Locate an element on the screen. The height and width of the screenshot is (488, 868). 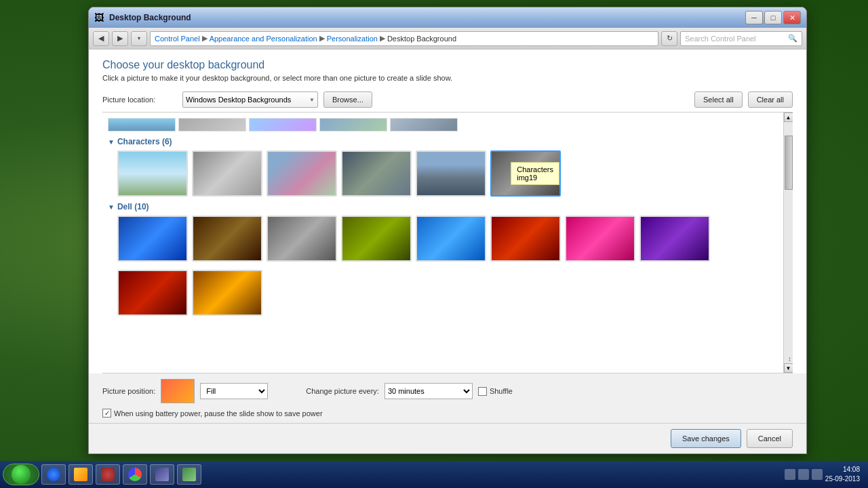
top-partial-row is located at coordinates (443, 125).